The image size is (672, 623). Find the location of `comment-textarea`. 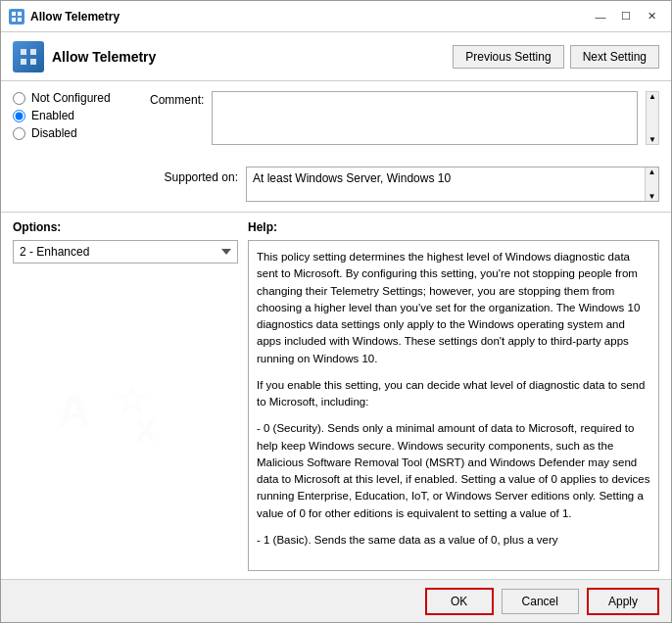

comment-textarea is located at coordinates (425, 118).